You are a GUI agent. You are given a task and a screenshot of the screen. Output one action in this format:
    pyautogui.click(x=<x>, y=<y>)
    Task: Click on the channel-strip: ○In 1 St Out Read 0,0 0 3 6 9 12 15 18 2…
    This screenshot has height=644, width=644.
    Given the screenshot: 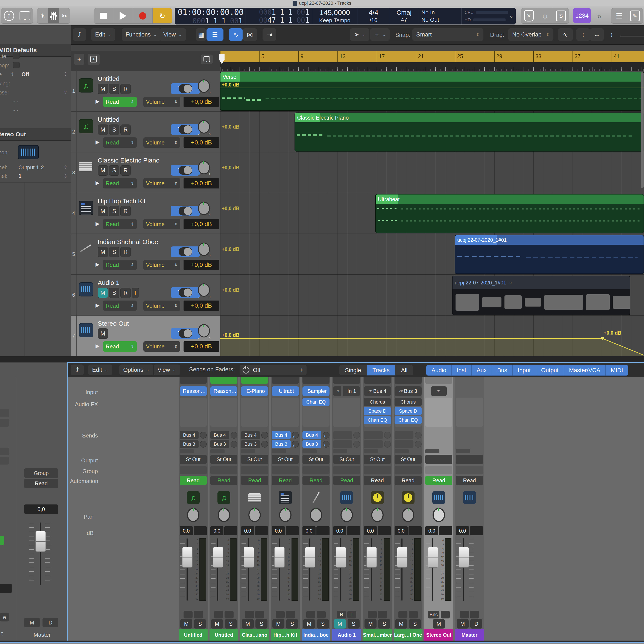 What is the action you would take?
    pyautogui.click(x=347, y=509)
    